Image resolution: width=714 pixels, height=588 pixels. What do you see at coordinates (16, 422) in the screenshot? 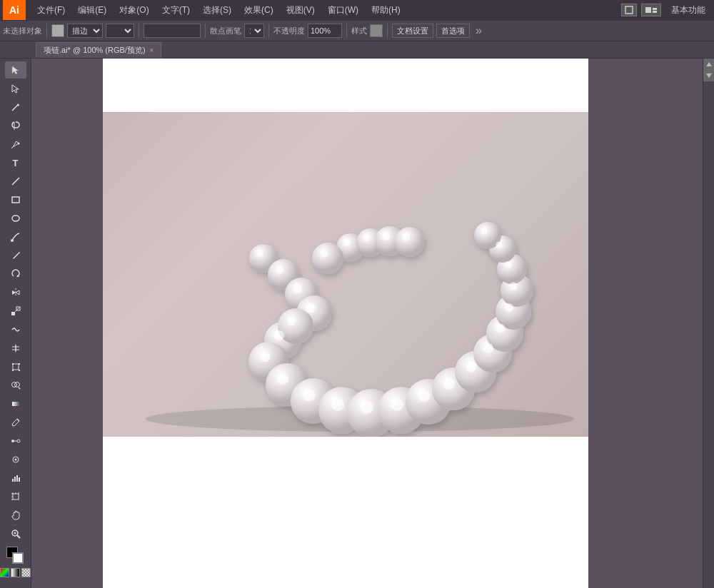
I see `eyedropper-tool` at bounding box center [16, 422].